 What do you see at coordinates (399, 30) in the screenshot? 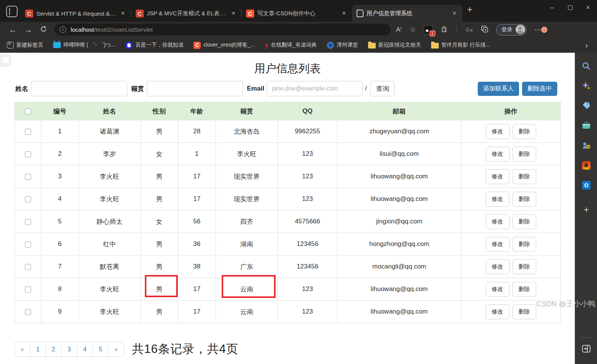
I see `read-aloud-icon: A⁾` at bounding box center [399, 30].